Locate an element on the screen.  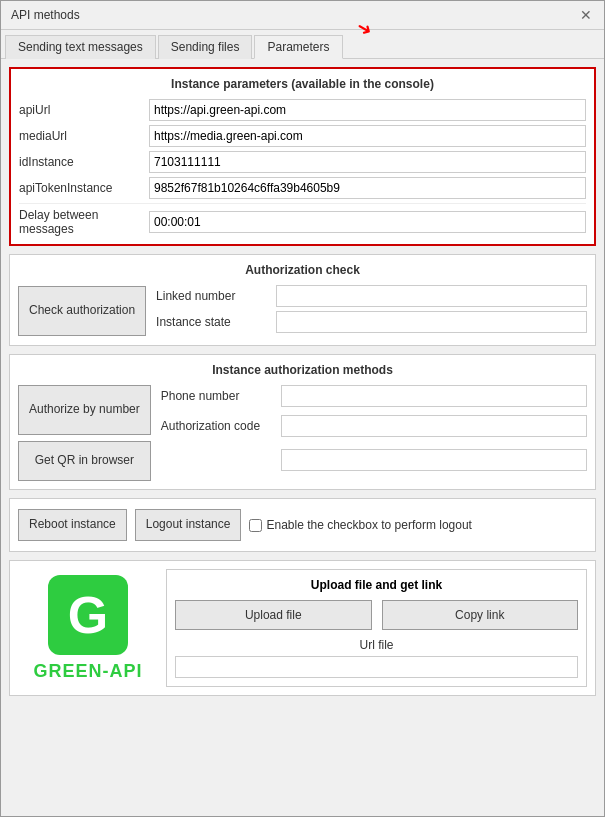
bottom-buttons-section: Reboot instance Logout instance Enable t… is located at coordinates (302, 525).